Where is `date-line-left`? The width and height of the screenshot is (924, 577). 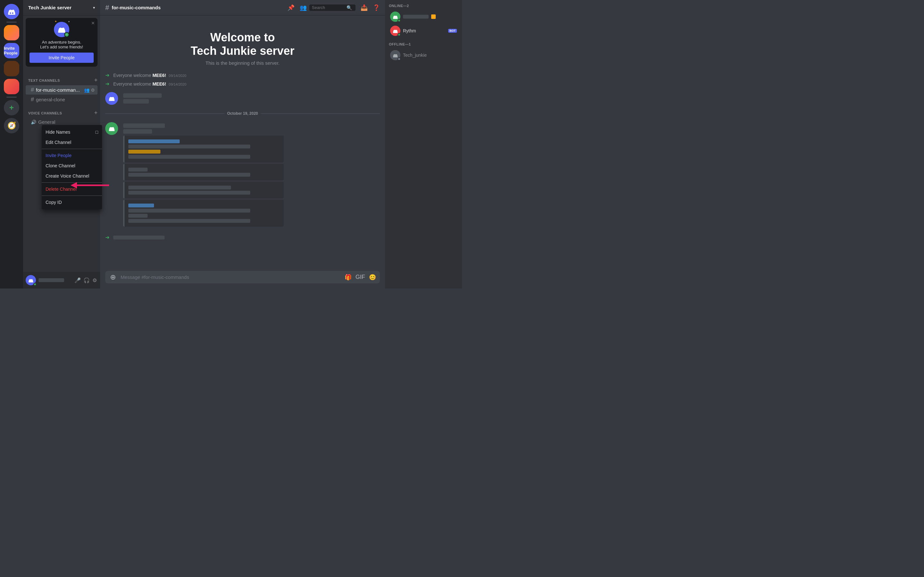
date-line-left is located at coordinates (165, 114).